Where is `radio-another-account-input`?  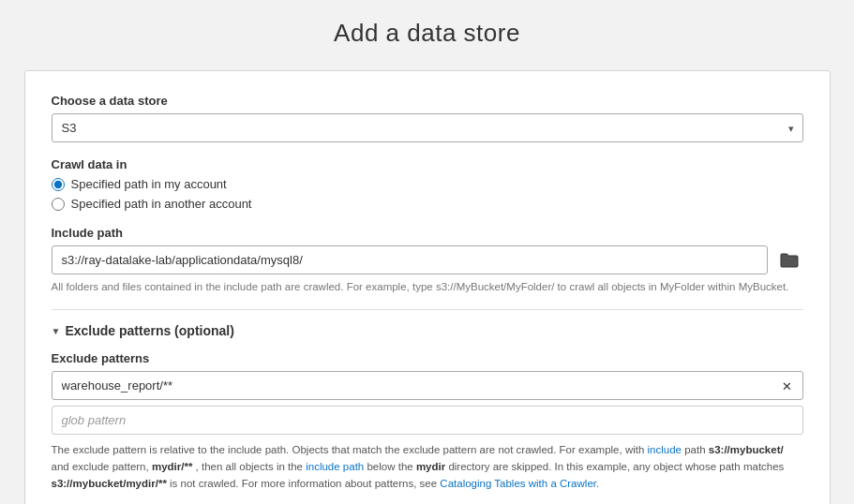
radio-another-account-input is located at coordinates (58, 204).